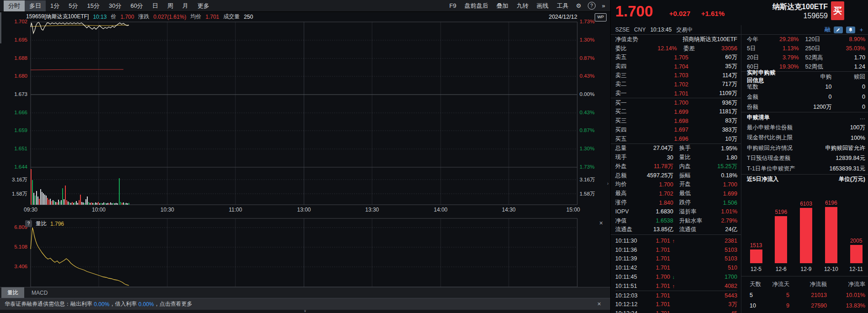  Describe the element at coordinates (663, 75) in the screenshot. I see `ask3-price: 1.703` at that location.